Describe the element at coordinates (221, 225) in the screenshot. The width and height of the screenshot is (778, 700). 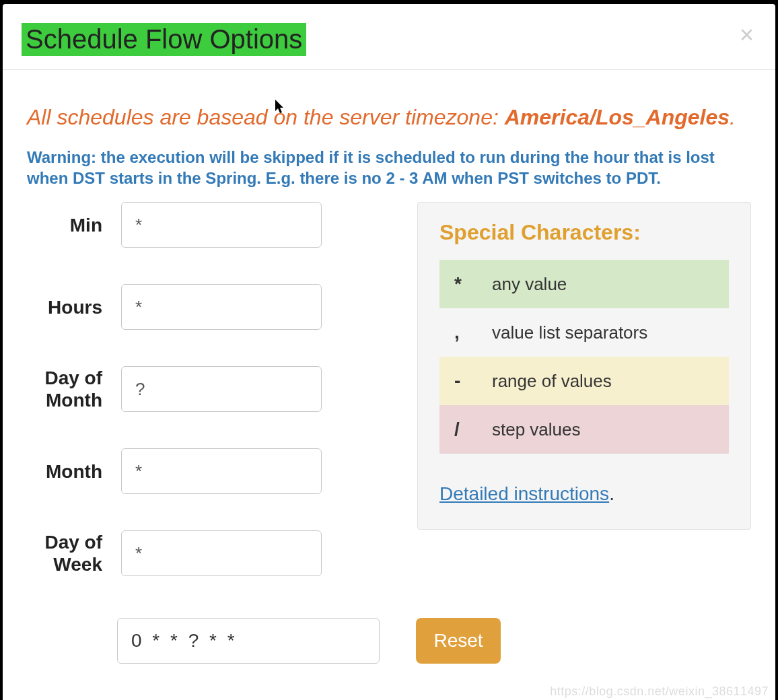
I see `input-min` at that location.